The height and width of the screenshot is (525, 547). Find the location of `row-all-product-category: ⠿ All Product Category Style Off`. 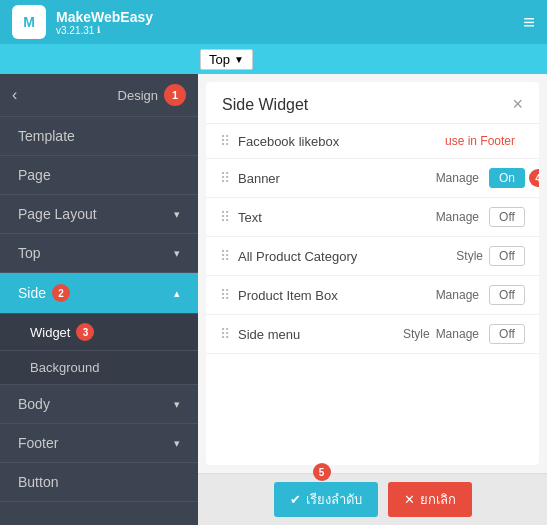

row-all-product-category: ⠿ All Product Category Style Off is located at coordinates (372, 256).